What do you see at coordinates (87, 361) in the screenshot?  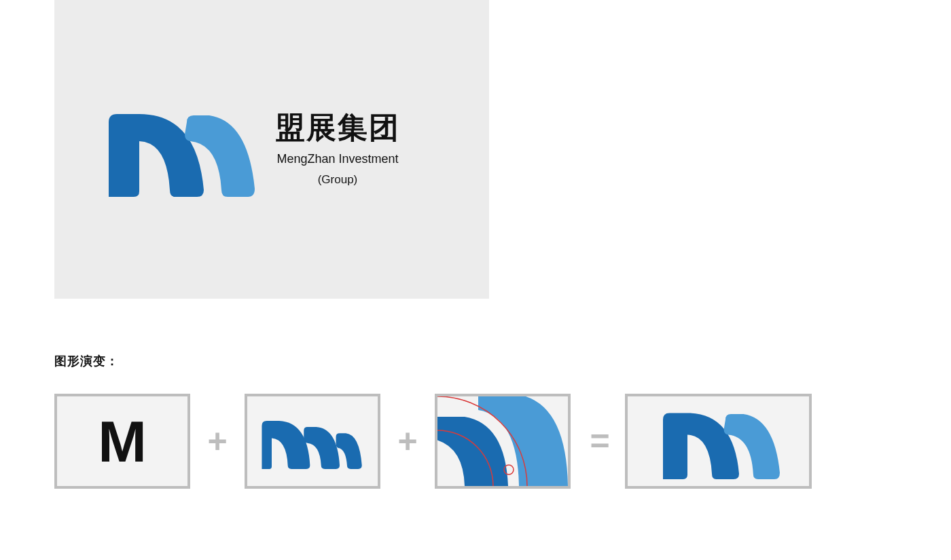 I see `evolution-label: 图形演变：` at bounding box center [87, 361].